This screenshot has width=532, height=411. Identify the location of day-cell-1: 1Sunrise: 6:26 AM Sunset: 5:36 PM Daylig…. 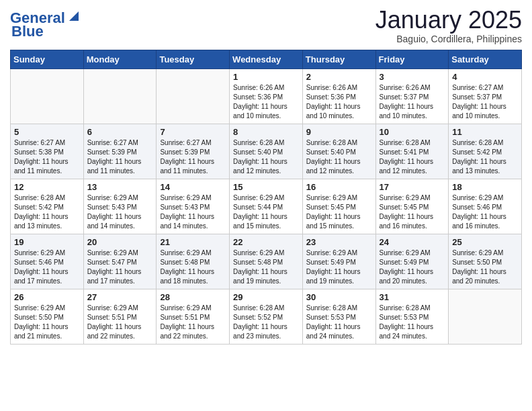
(266, 96).